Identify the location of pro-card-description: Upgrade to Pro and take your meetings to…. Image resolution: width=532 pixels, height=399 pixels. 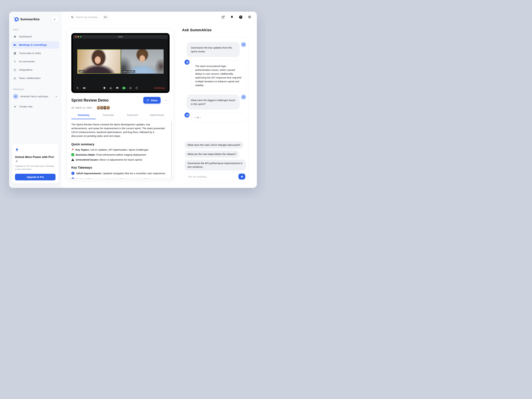
(35, 168).